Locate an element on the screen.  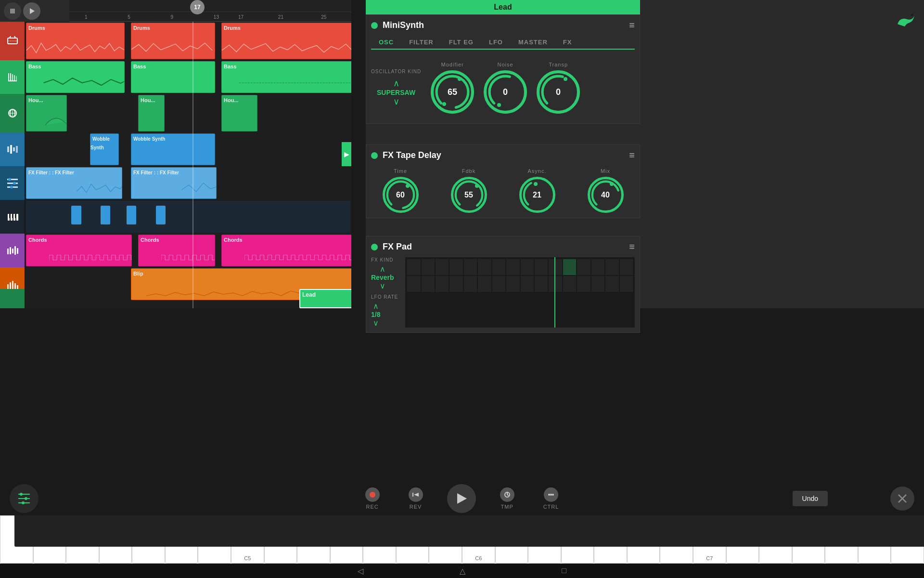
main-play-button is located at coordinates (462, 499).